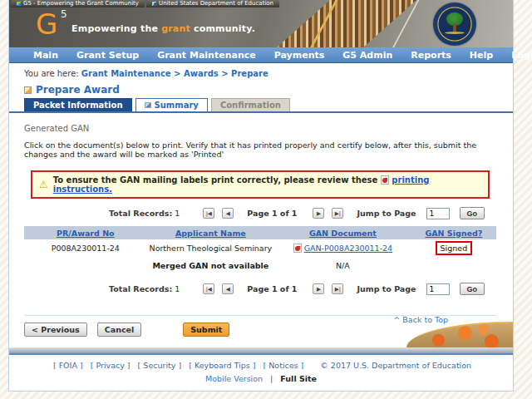  I want to click on breadcrumb-path: Grant Maintenance > Awards > Prepare, so click(175, 73).